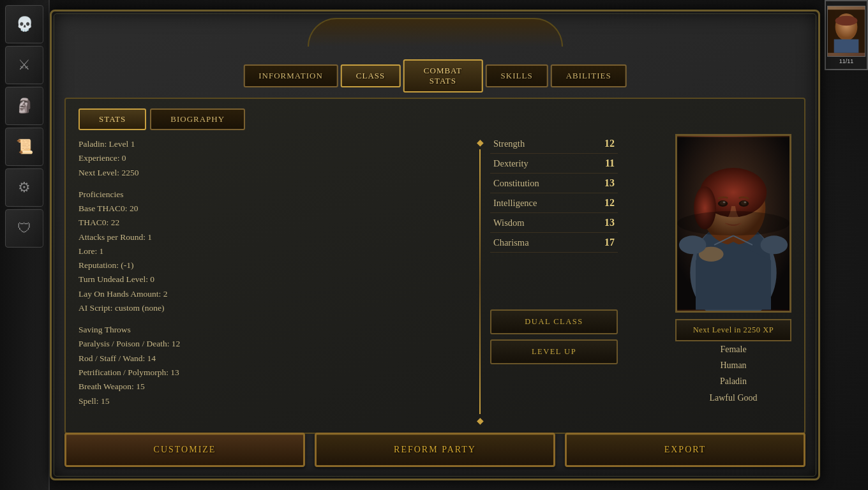 Image resolution: width=868 pixels, height=490 pixels. What do you see at coordinates (162, 119) in the screenshot?
I see `sub-tab-navigation: STATS BIOGRAPHY` at bounding box center [162, 119].